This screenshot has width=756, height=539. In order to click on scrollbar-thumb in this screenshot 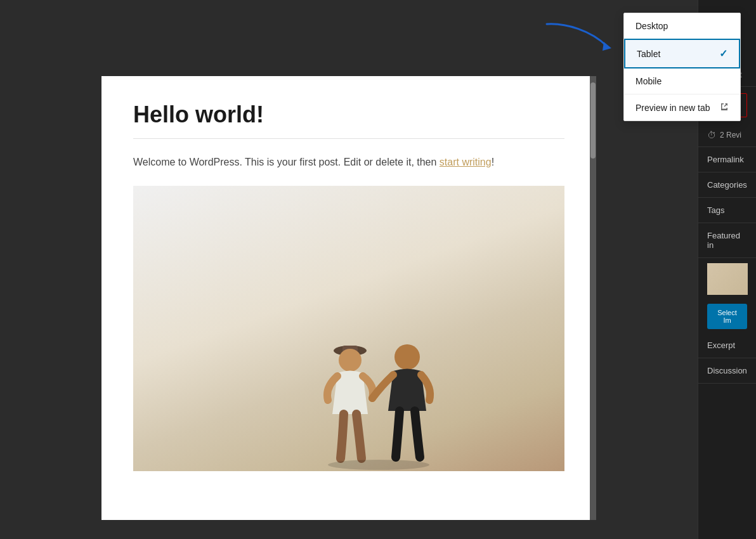, I will do `click(593, 120)`.